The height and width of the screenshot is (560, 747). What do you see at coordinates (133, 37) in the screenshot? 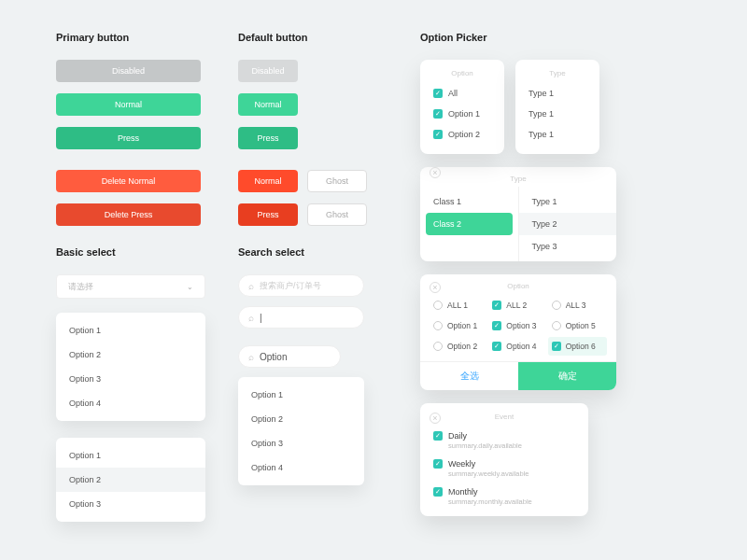
I see `primary-button-title: Primary button` at bounding box center [133, 37].